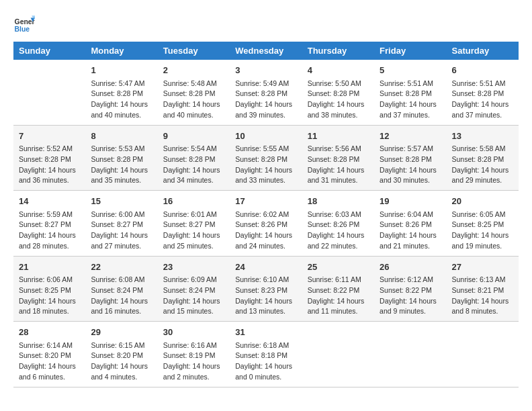  Describe the element at coordinates (266, 224) in the screenshot. I see `calendar-cell: 17Sunrise: 6:02 AM Sunset: 8:26 PM Dayli…` at that location.